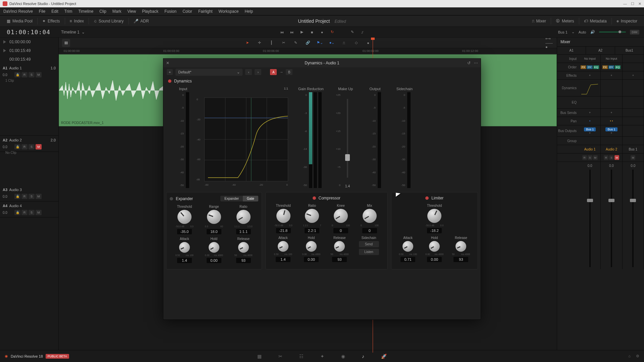 The width and height of the screenshot is (644, 362). I want to click on lim-hold-knob, so click(434, 246).